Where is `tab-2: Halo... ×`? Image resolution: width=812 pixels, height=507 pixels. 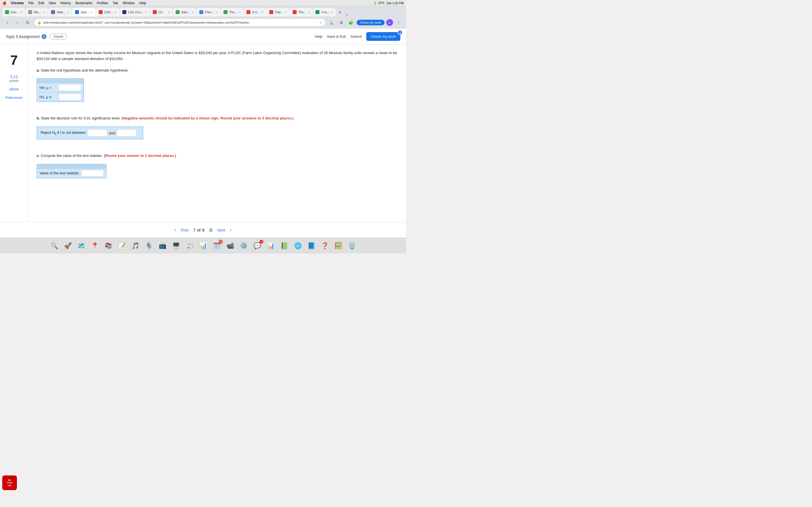
tab-2: Halo... × is located at coordinates (60, 12).